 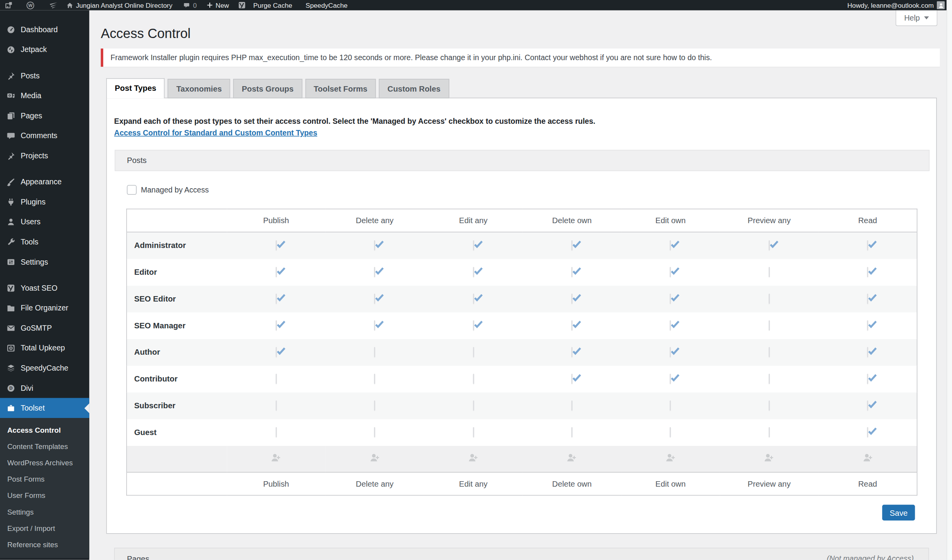 What do you see at coordinates (868, 272) in the screenshot?
I see `permission-checkbox-editor-read` at bounding box center [868, 272].